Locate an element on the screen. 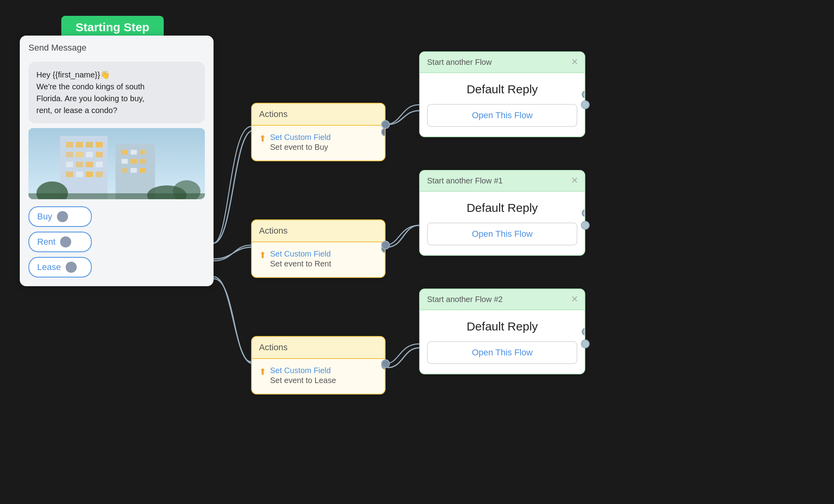 This screenshot has width=834, height=504. send-message-card: Send Message Hey {{first_name}}👋 We're t… is located at coordinates (117, 161).